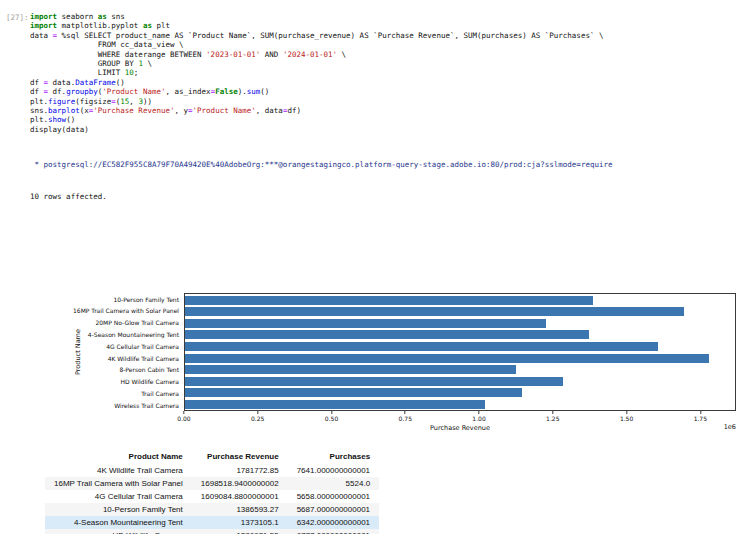 This screenshot has height=534, width=750. Describe the element at coordinates (334, 510) in the screenshot. I see `table-cell: 5687.000000000001` at that location.